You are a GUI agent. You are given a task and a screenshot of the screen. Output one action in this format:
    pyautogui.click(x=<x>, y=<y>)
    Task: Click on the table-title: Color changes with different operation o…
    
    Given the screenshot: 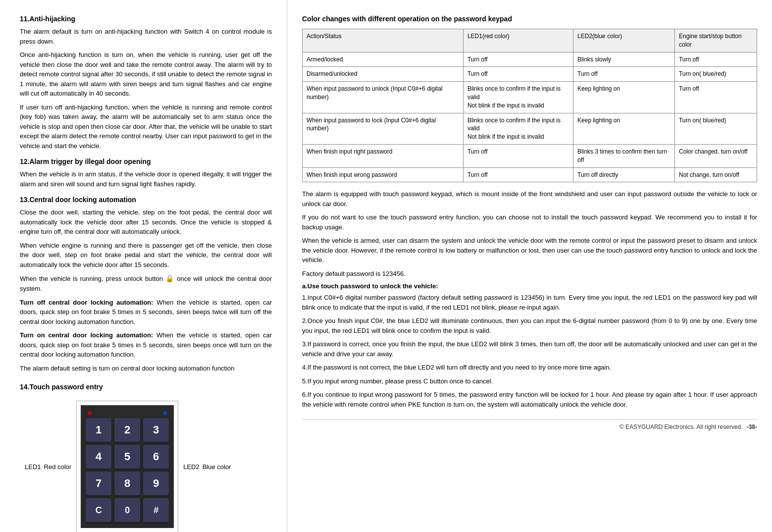 What is the action you would take?
    pyautogui.click(x=530, y=19)
    